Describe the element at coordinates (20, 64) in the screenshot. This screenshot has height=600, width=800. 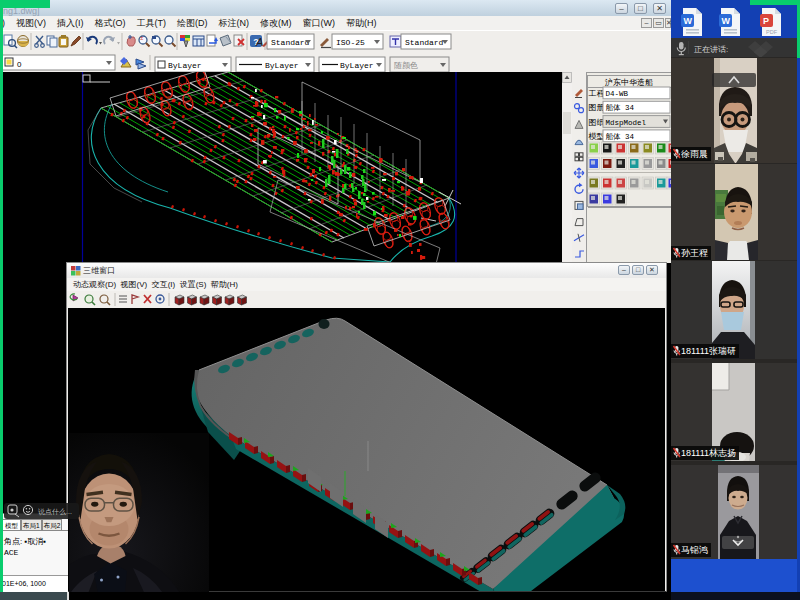
I see `svg-text: 0` at that location.